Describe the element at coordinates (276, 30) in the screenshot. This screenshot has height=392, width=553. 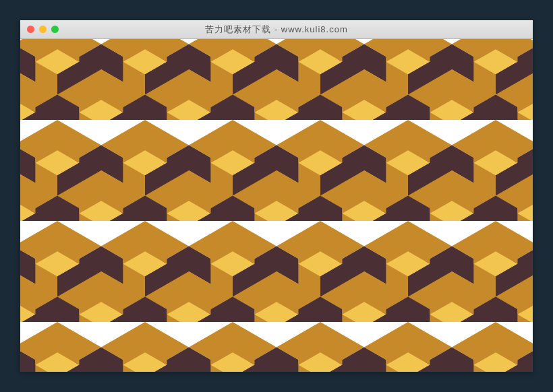
I see `page-title: 苦力吧素材下载 - www.kuli8.com` at that location.